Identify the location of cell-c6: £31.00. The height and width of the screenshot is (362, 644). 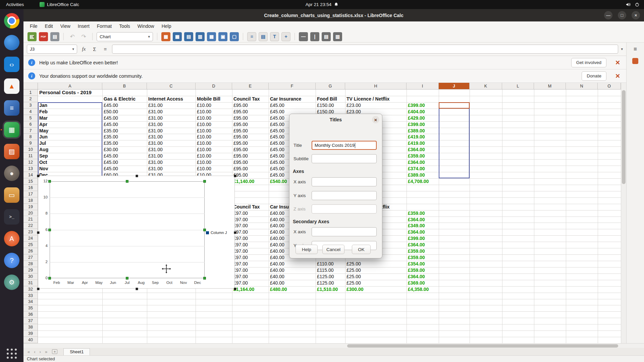
(156, 125).